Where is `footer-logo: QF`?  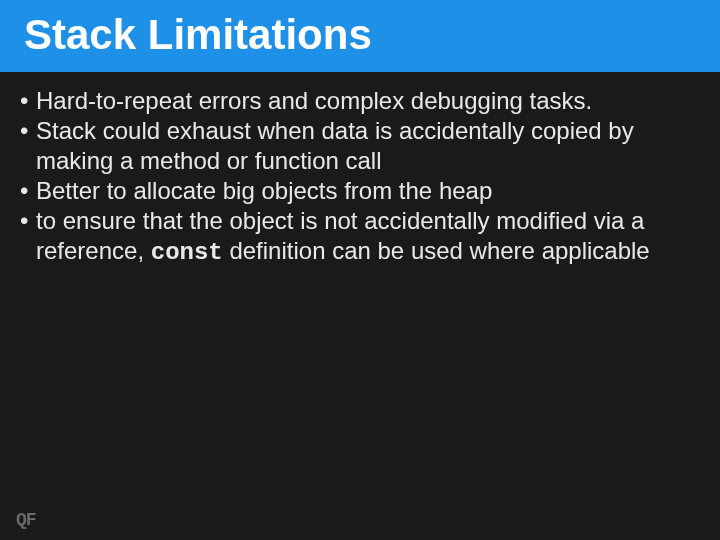
footer-logo: QF is located at coordinates (26, 520).